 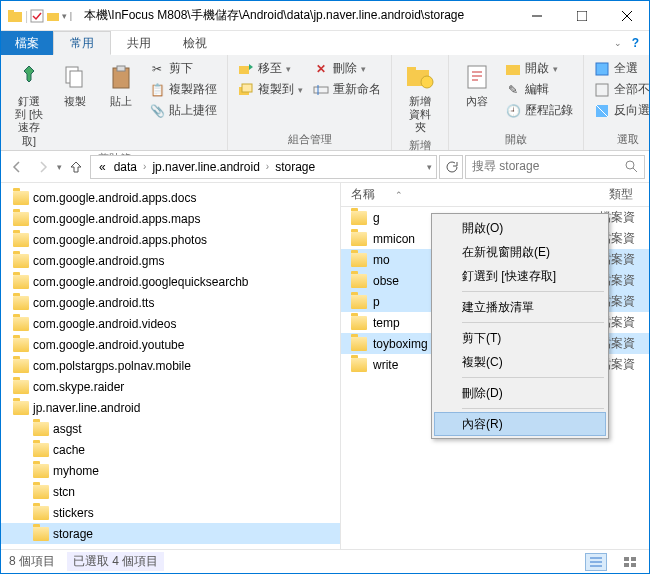 What do you see at coordinates (170, 240) in the screenshot?
I see `tree-item: com.google.android.apps.photos` at bounding box center [170, 240].